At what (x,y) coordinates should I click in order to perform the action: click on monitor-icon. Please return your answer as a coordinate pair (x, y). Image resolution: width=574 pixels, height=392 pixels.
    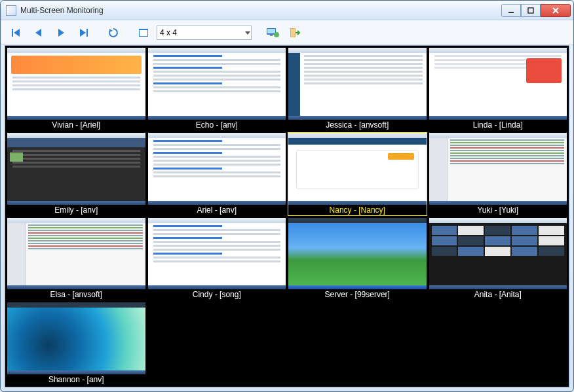
    Looking at the image, I should click on (273, 33).